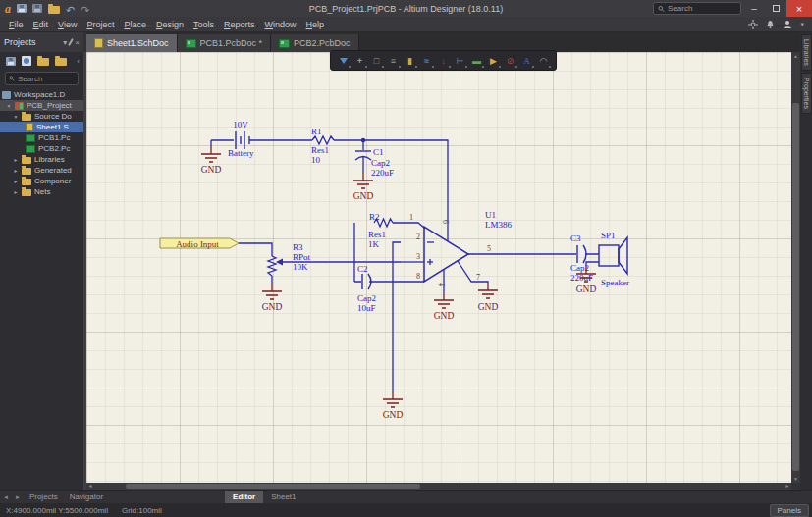 The width and height of the screenshot is (812, 517). What do you see at coordinates (46, 78) in the screenshot?
I see `projects-search-input` at bounding box center [46, 78].